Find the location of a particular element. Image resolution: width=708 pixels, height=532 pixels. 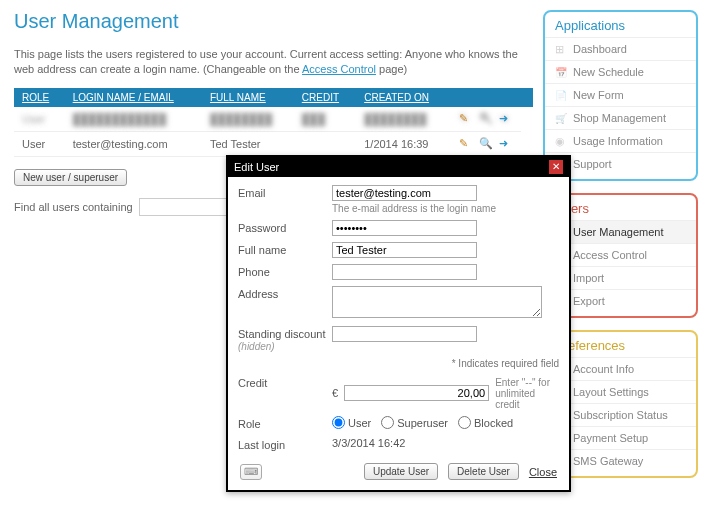

sidebar-item-label: Dashboard is located at coordinates (600, 49).